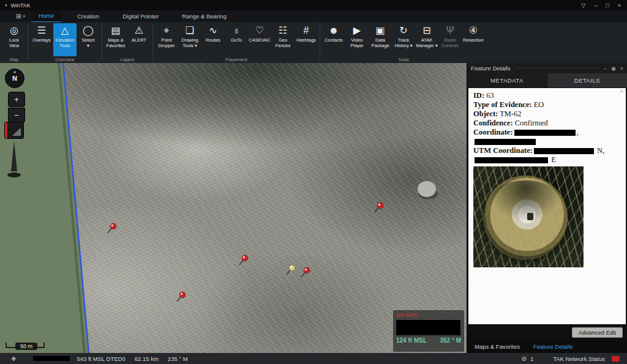 The image size is (627, 364). I want to click on panel-close-icon: ×, so click(622, 69).